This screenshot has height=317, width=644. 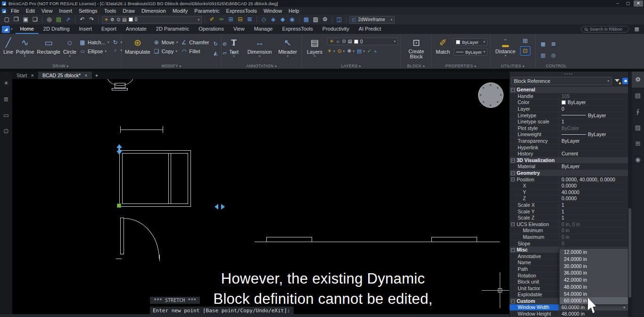 What do you see at coordinates (6, 29) in the screenshot?
I see `app-menu-button: ◢` at bounding box center [6, 29].